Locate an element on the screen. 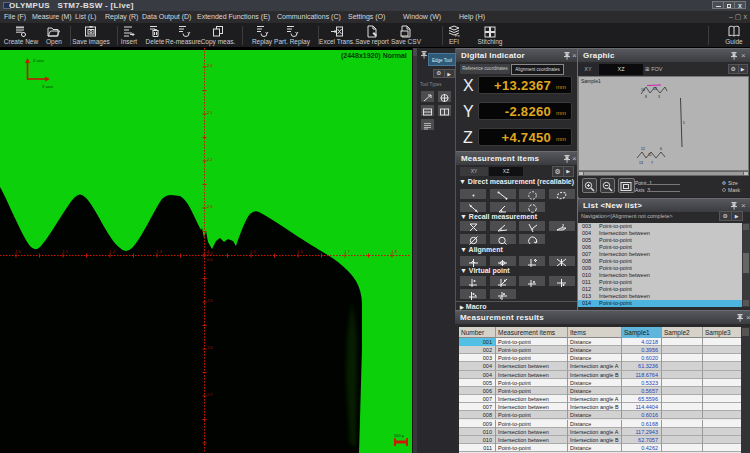 The width and height of the screenshot is (750, 453). svg-text: 7 is located at coordinates (652, 163).